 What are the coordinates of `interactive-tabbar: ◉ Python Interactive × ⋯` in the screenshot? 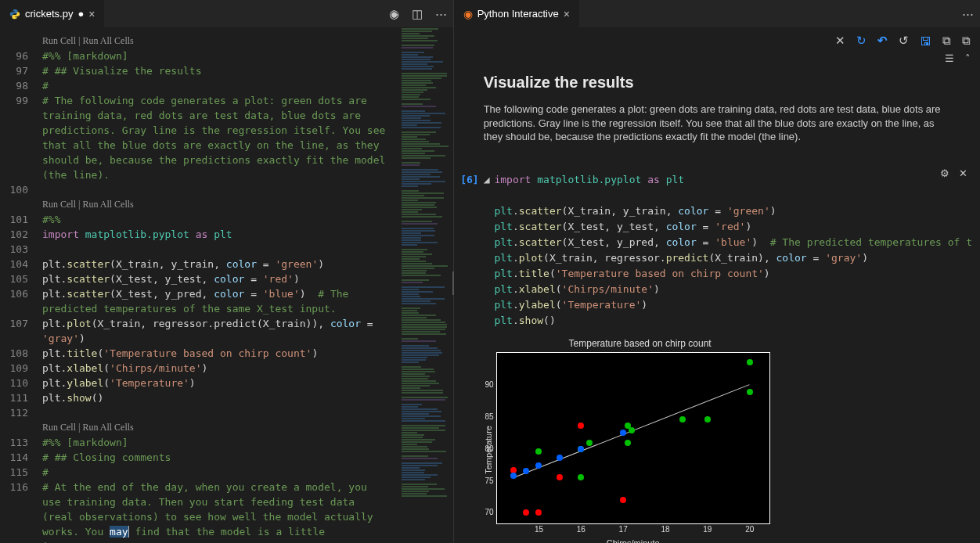 It's located at (717, 14).